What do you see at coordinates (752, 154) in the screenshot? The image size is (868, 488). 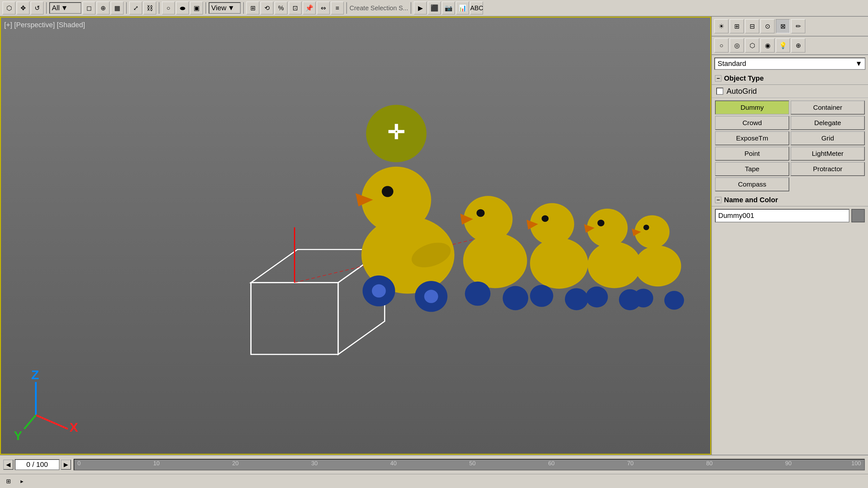 I see `obj-type-btn-point: Point` at bounding box center [752, 154].